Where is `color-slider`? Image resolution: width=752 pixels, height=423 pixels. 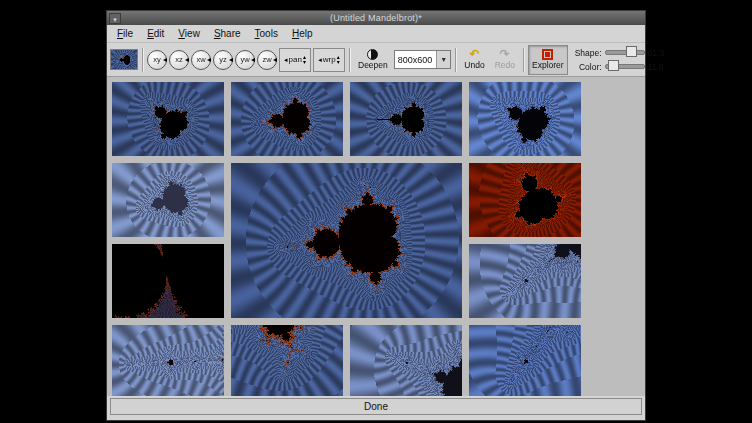
color-slider is located at coordinates (625, 66).